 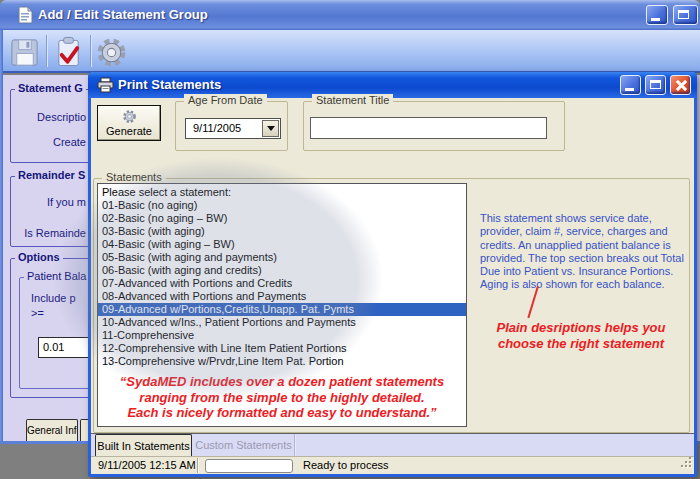 I want to click on parent-maximize-button, so click(x=686, y=15).